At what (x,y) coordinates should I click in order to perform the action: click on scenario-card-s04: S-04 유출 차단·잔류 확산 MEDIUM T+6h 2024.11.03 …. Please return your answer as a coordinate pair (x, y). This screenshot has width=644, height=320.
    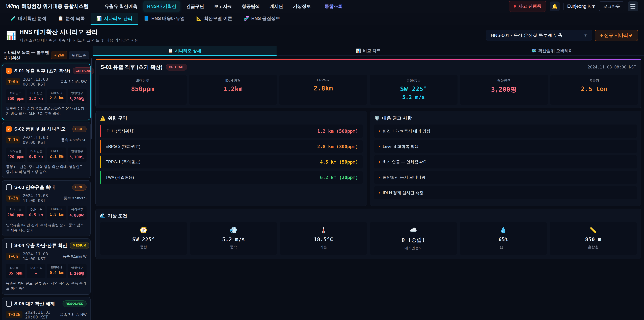
    Looking at the image, I should click on (46, 267).